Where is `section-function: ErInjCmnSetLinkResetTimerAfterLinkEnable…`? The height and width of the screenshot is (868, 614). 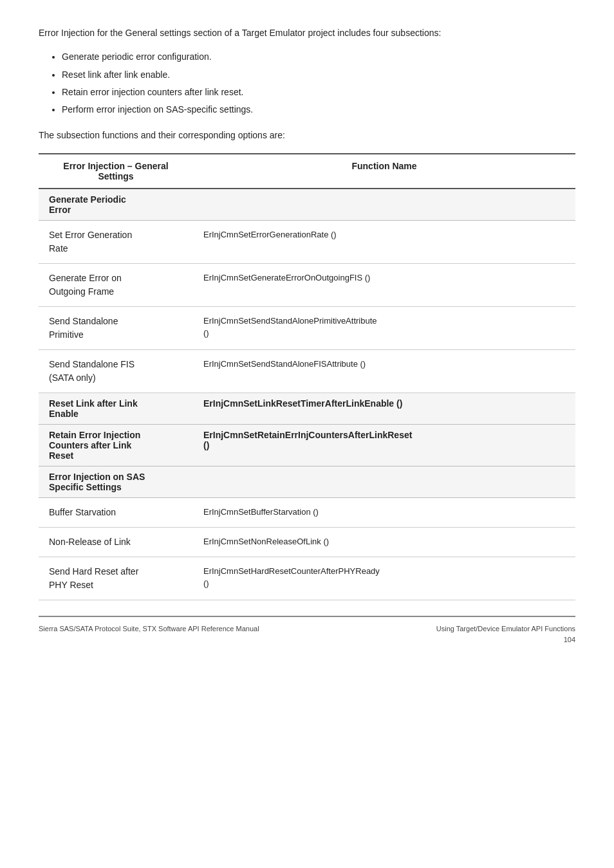 section-function: ErInjCmnSetLinkResetTimerAfterLinkEnable… is located at coordinates (384, 408).